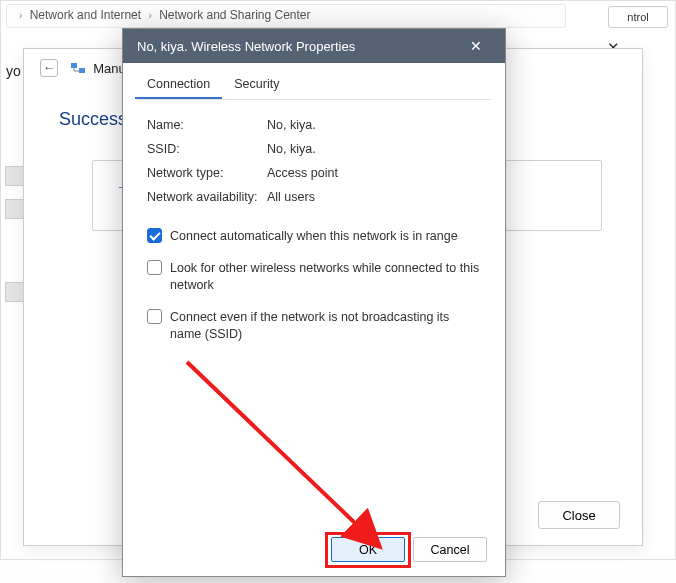 Image resolution: width=676 pixels, height=583 pixels. What do you see at coordinates (49, 68) in the screenshot?
I see `back-button: ←` at bounding box center [49, 68].